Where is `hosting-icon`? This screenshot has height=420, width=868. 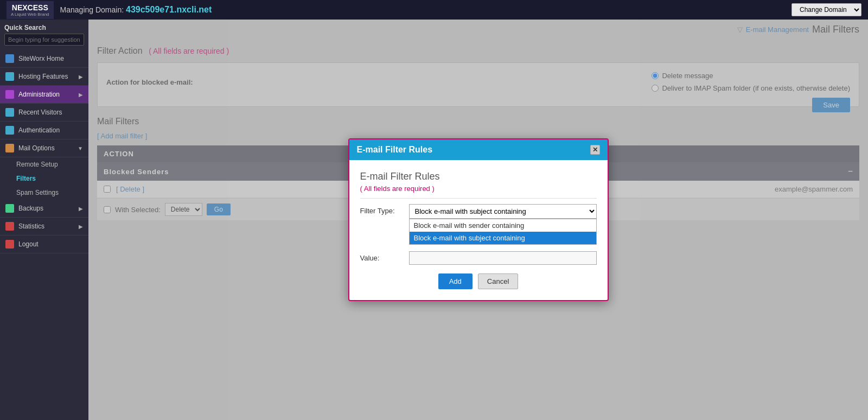
hosting-icon is located at coordinates (10, 77).